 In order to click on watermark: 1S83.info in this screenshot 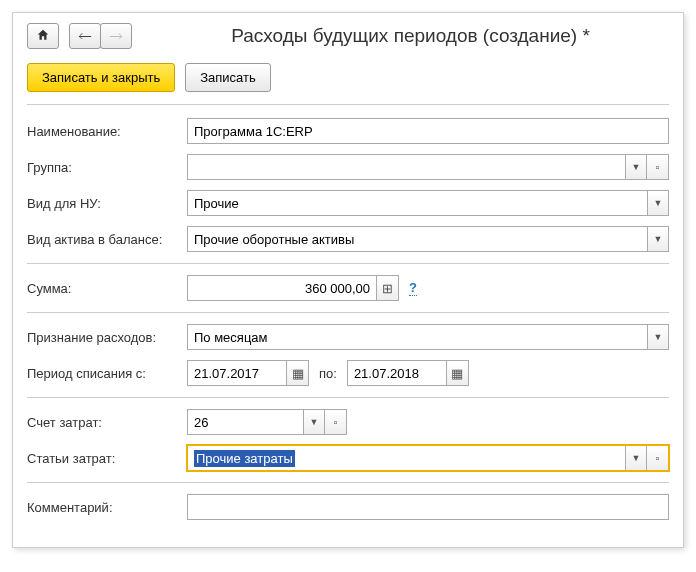, I will do `click(365, 557)`.